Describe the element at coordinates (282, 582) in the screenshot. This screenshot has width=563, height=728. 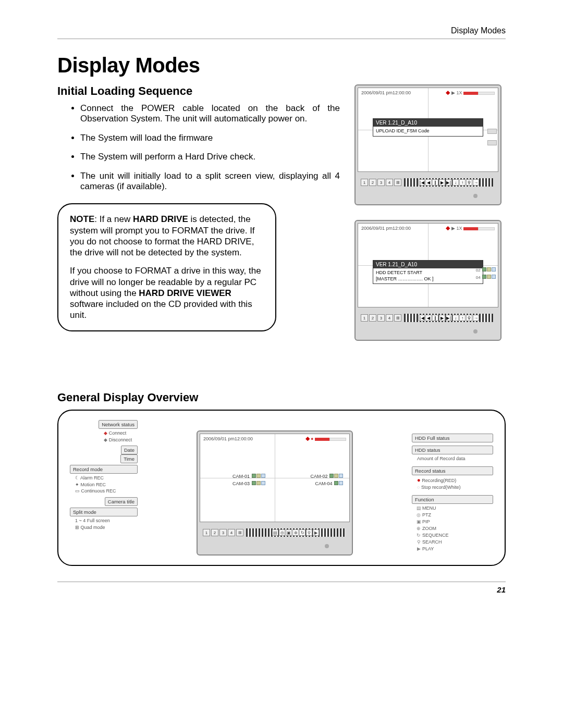
I see `footer-rule` at that location.